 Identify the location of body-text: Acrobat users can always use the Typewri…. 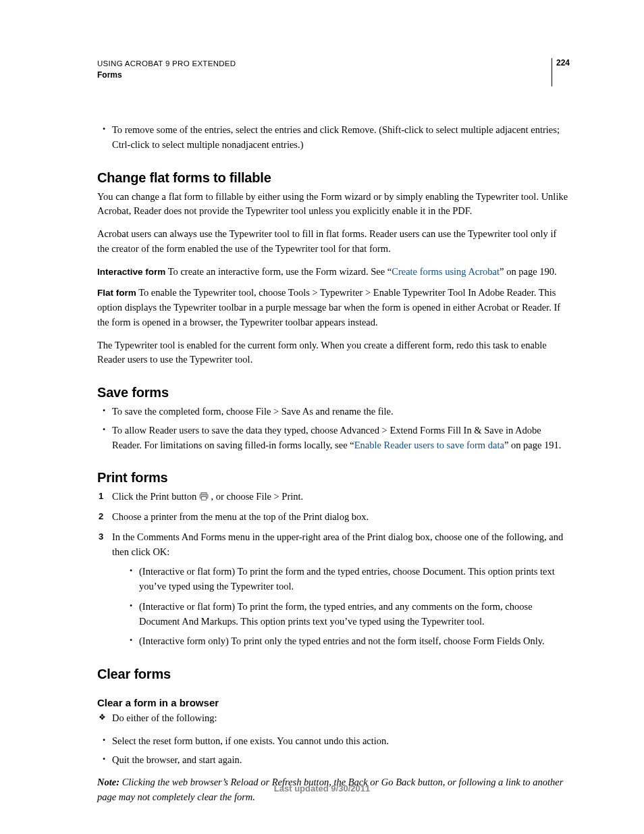
(333, 242).